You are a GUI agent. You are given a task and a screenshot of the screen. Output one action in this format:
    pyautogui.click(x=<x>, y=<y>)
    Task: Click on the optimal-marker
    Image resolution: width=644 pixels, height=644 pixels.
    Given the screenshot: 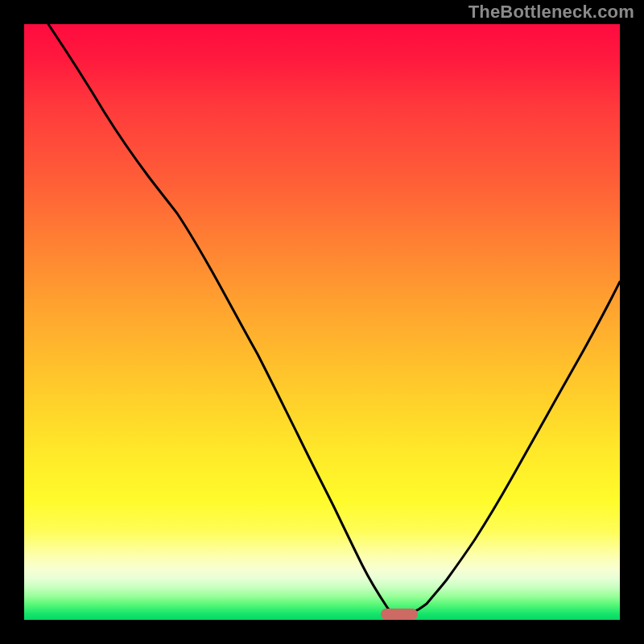 What is the action you would take?
    pyautogui.click(x=399, y=614)
    